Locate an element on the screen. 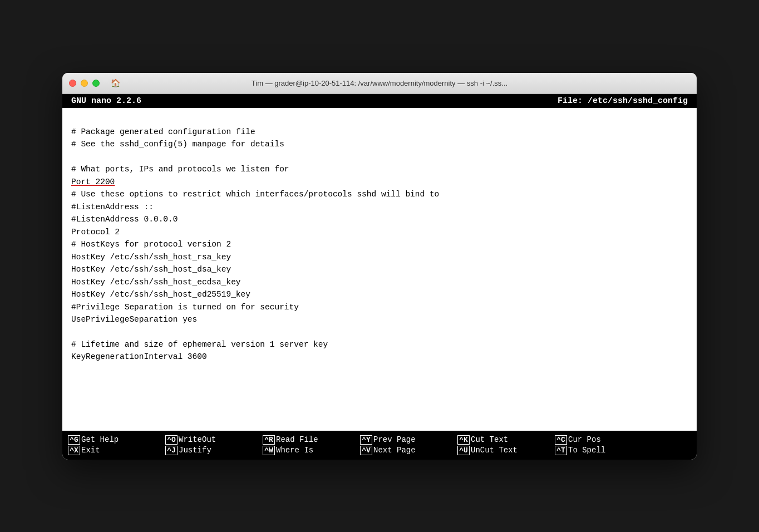  titlebar: 🏠 Tim — grader@ip-10-20-51-114: /var/www… is located at coordinates (379, 83).